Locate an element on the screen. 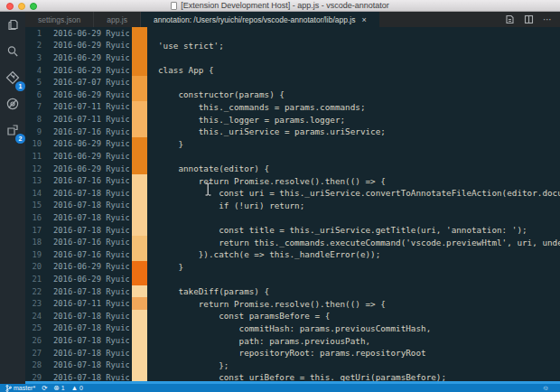 This screenshot has height=392, width=560. annotation-line: 28 2016-07-18 Ryuich. }; is located at coordinates (293, 365).